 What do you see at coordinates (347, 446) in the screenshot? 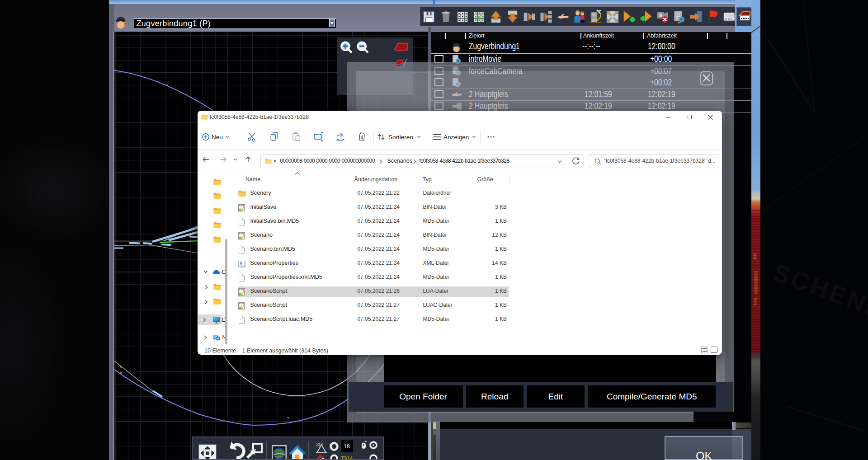
I see `svg-text: 18` at bounding box center [347, 446].